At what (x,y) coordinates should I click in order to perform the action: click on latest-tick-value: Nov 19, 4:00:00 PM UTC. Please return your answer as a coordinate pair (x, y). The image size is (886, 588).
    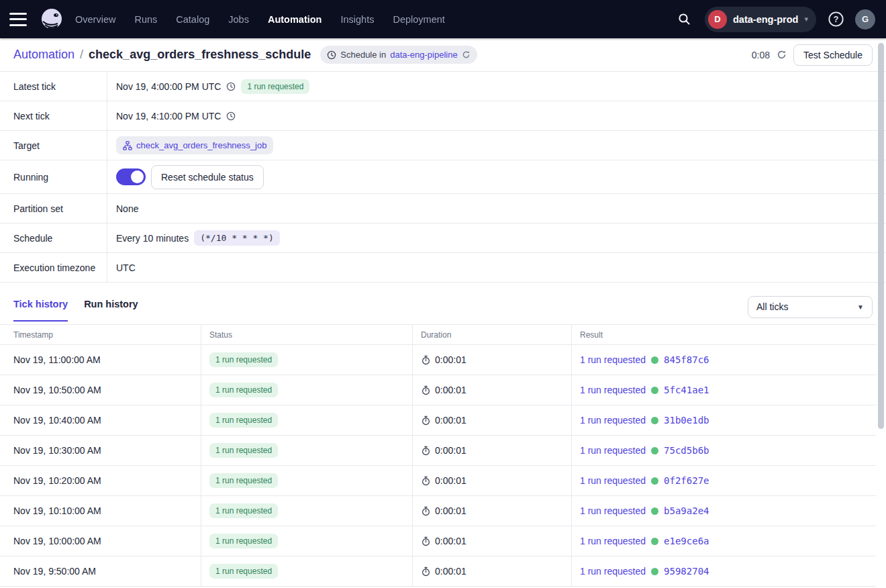
    Looking at the image, I should click on (168, 87).